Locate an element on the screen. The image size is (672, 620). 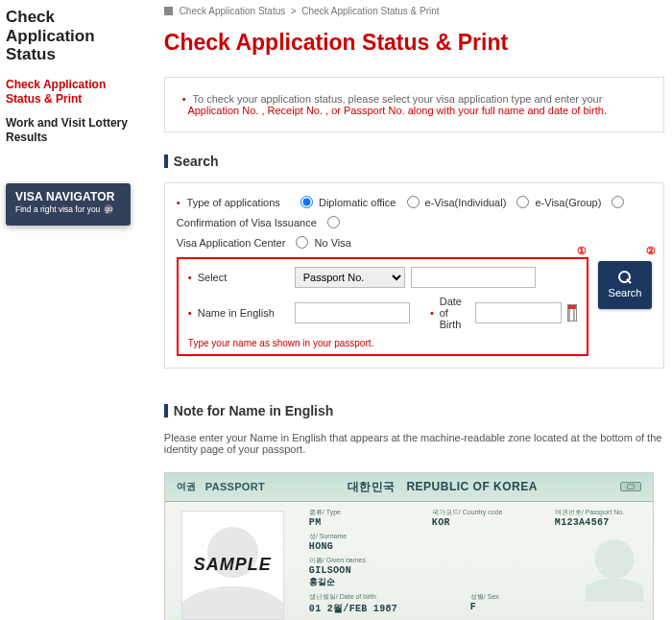
marker-2: ② is located at coordinates (651, 251).